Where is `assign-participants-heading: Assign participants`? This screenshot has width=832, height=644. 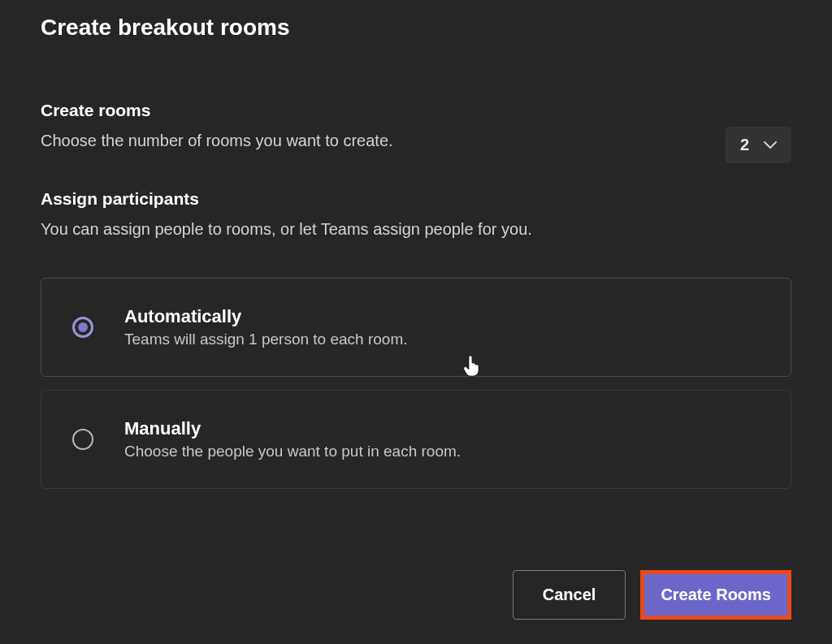 assign-participants-heading: Assign participants is located at coordinates (416, 199).